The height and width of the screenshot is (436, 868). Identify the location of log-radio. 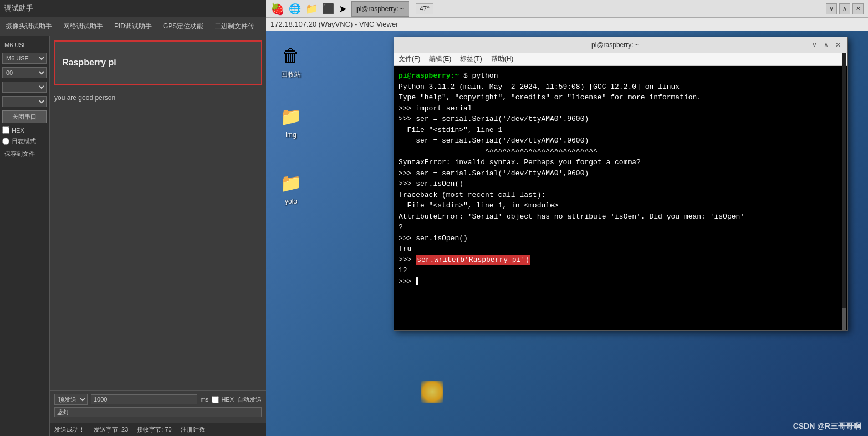
(6, 141).